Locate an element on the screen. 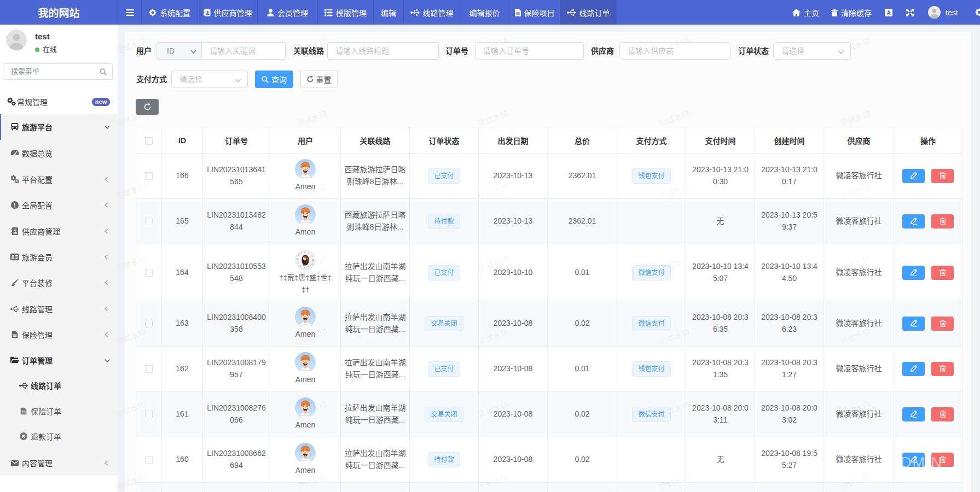 This screenshot has height=492, width=980. svg-text: B is located at coordinates (309, 267).